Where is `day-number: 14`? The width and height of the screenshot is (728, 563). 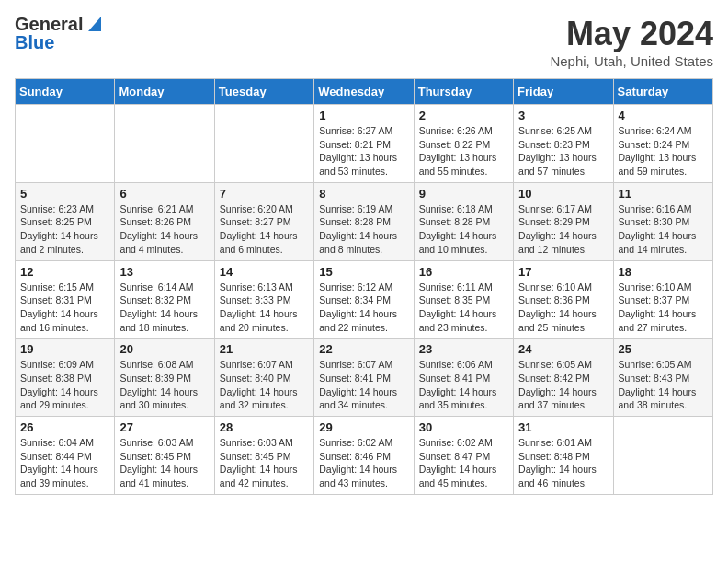
day-number: 14 is located at coordinates (265, 272).